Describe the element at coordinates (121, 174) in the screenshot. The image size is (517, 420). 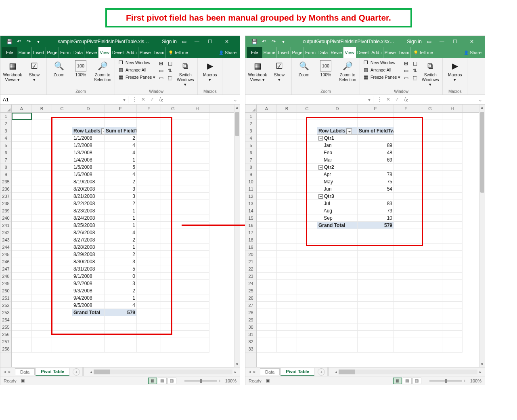
I see `pivot-value: 4` at that location.